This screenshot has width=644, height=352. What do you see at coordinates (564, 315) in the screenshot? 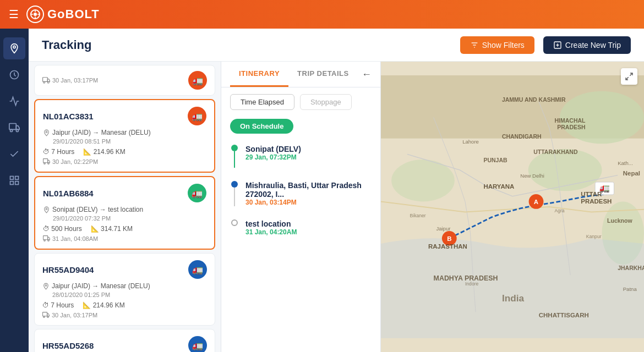
I see `svg-text: CHHATTISGARH` at bounding box center [564, 315].